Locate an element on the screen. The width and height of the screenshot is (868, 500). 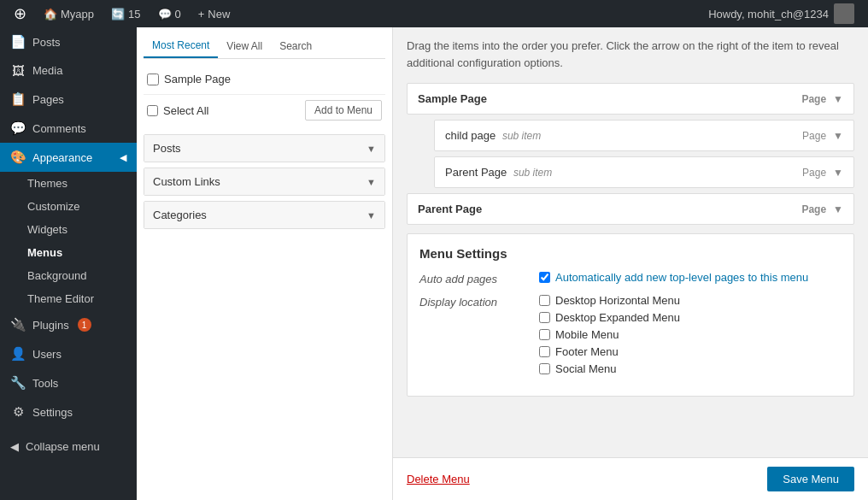
location-social-menu-label: Social Menu is located at coordinates (586, 369).